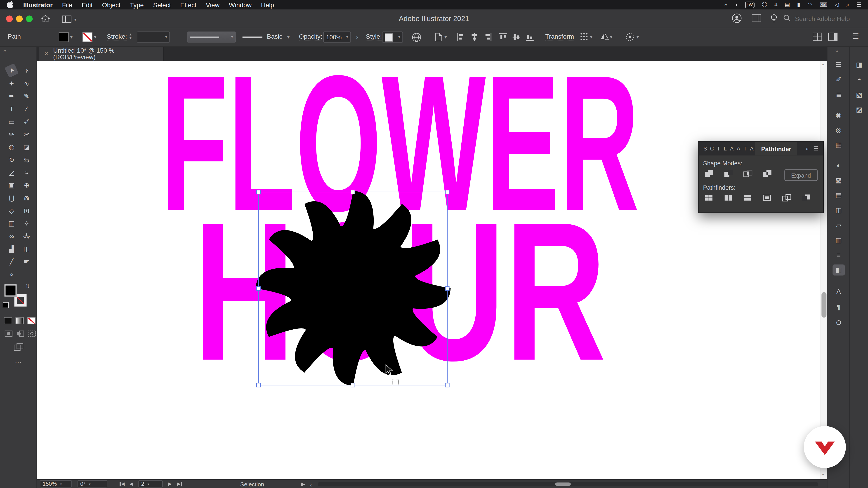  Describe the element at coordinates (11, 223) in the screenshot. I see `gradient-tool: ▥` at that location.